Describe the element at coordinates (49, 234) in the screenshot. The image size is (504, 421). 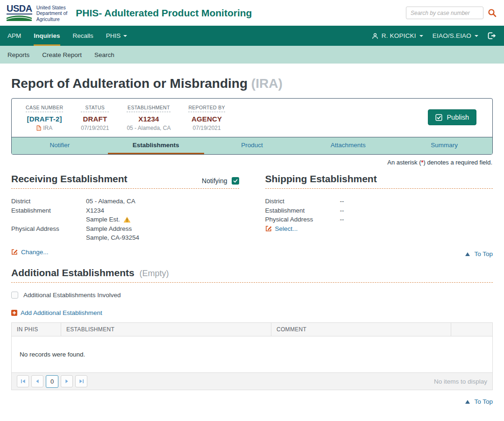
I see `address-label: Physical Address` at that location.